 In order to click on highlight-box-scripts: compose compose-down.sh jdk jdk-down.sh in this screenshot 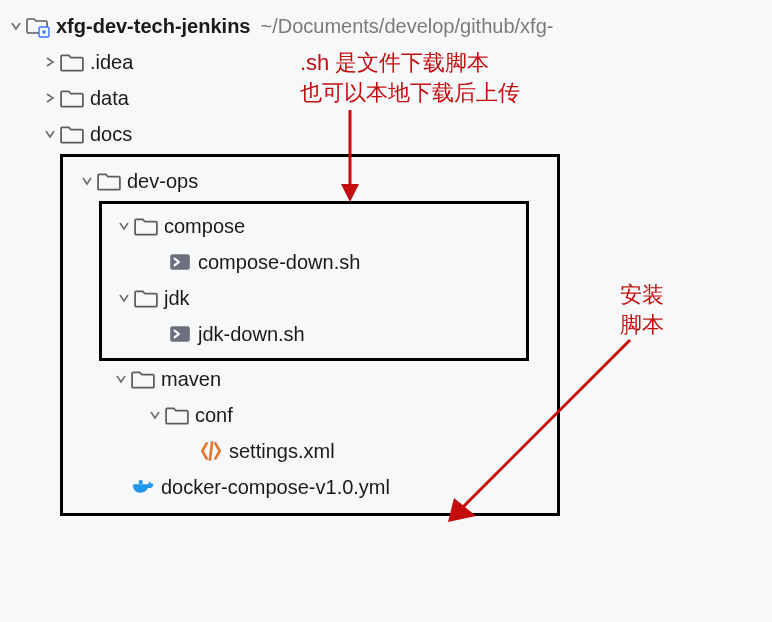, I will do `click(314, 281)`.